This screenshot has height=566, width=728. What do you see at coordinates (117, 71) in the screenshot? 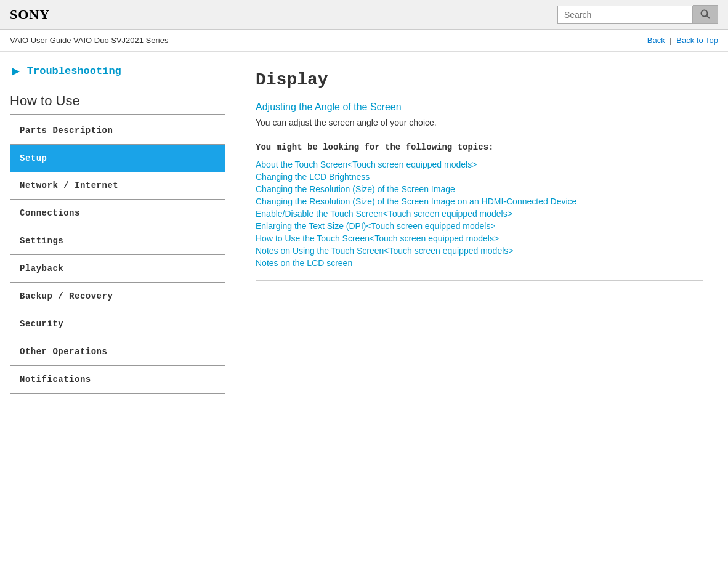
I see `troubleshooting-header: ► Troubleshooting` at bounding box center [117, 71].